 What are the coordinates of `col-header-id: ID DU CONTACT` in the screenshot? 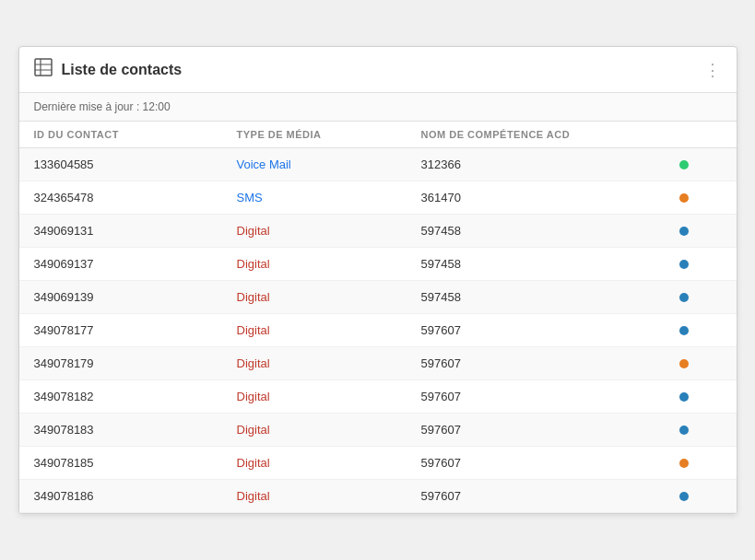 It's located at (136, 134).